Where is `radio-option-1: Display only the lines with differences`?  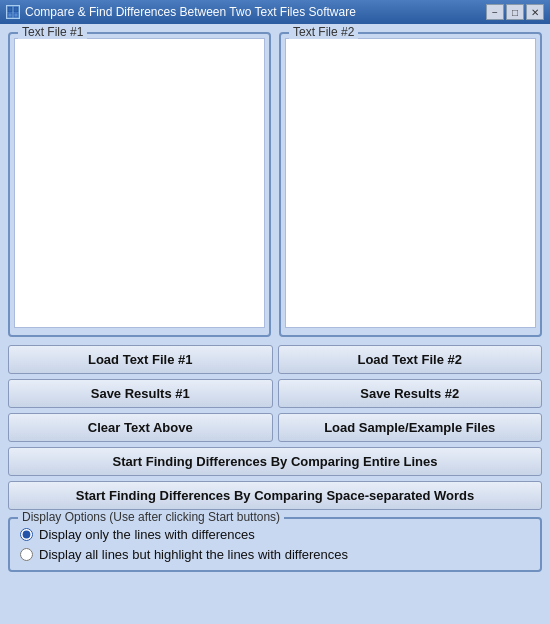
radio-option-1: Display only the lines with differences is located at coordinates (275, 534).